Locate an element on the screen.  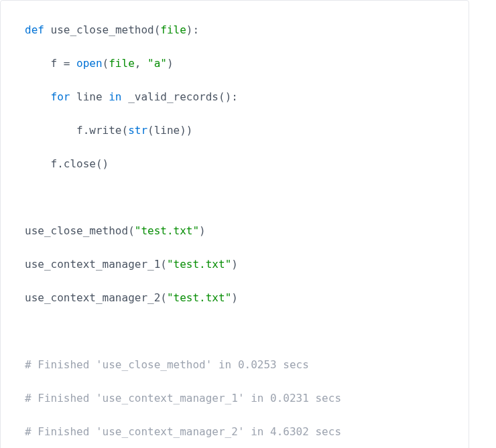
code-token: , is located at coordinates (141, 63).